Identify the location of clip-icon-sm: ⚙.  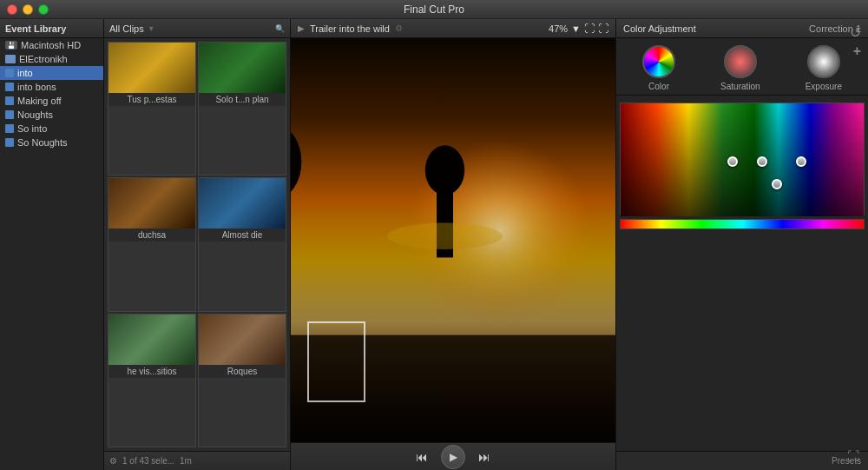
(113, 460).